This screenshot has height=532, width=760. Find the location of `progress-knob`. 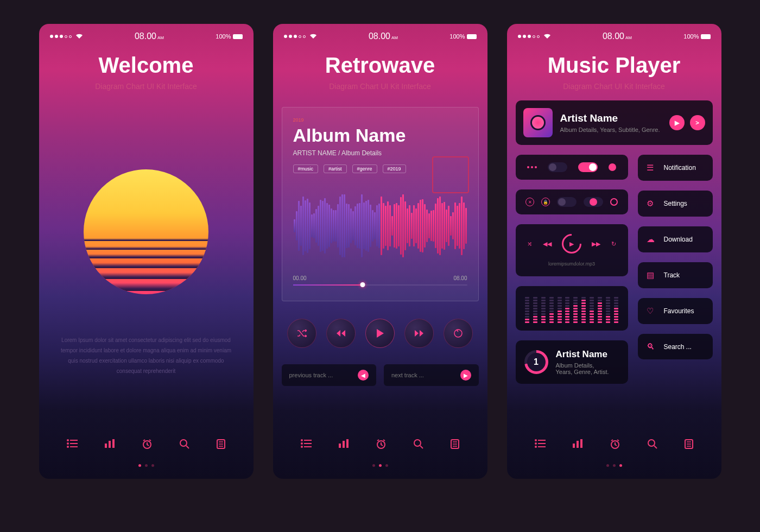

progress-knob is located at coordinates (363, 284).